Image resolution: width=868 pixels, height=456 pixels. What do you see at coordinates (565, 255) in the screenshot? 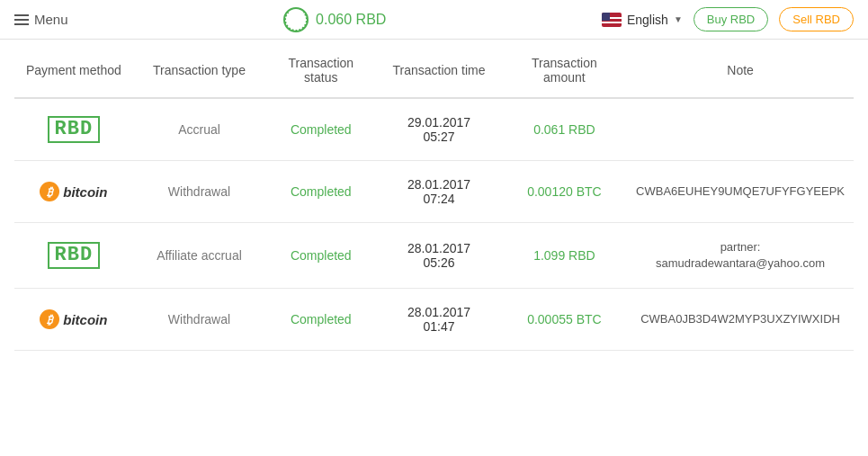
I see `transaction-amount-cell: 1.099 RBD` at bounding box center [565, 255].